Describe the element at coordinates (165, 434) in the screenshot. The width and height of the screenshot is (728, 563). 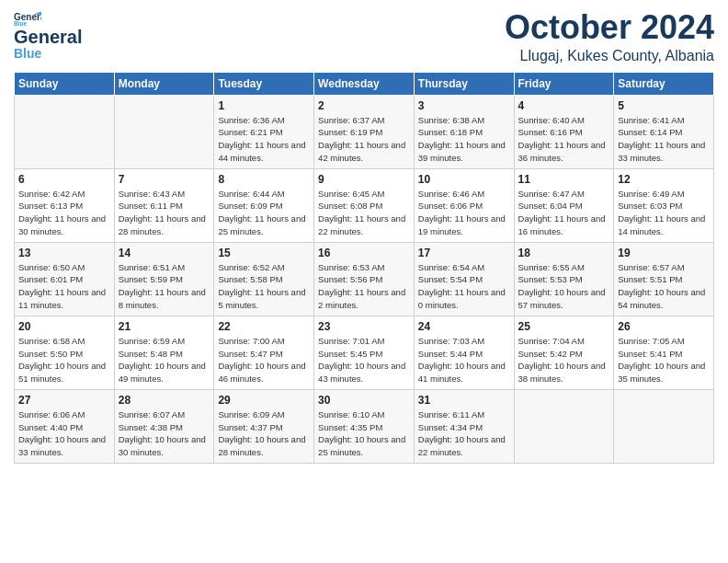
I see `day-info: Sunrise: 6:07 AMSunset: 4:38 PMDaylight:…` at that location.